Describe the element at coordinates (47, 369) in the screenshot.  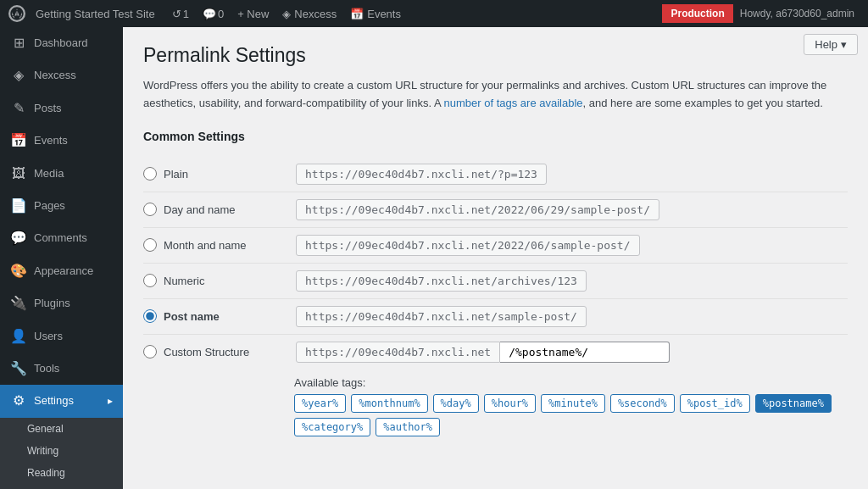
I see `sidebar-label-tools: Tools` at that location.